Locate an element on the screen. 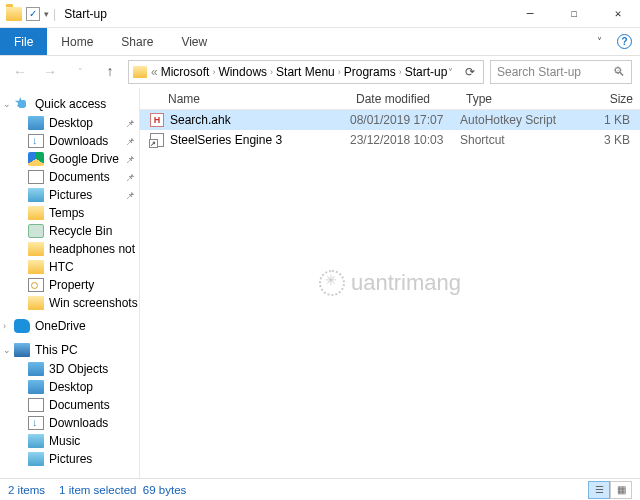 The width and height of the screenshot is (640, 500). up-button: ↑ is located at coordinates (110, 72).